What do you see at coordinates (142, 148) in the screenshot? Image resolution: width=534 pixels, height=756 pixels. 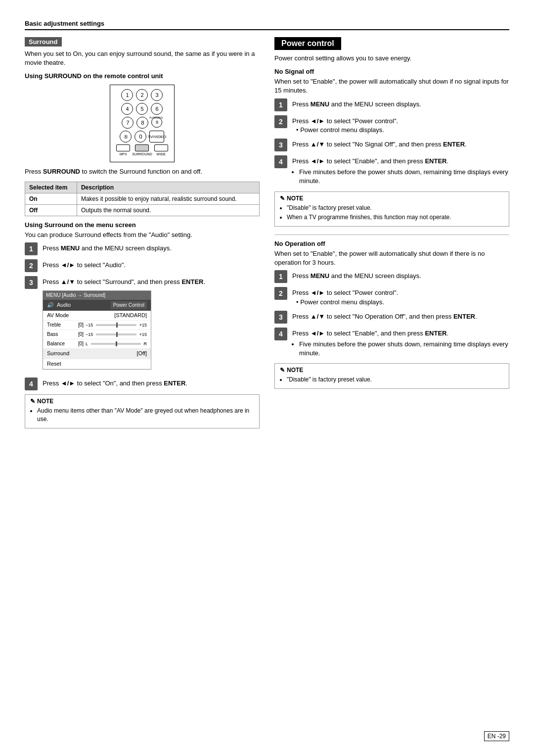 I see `remote-btn-surround` at bounding box center [142, 148].